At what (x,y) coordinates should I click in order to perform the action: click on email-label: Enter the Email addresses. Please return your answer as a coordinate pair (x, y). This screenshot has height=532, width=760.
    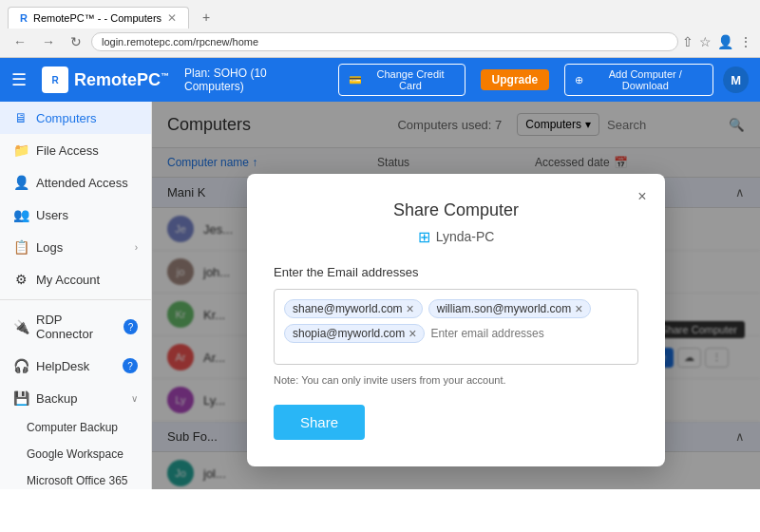
    Looking at the image, I should click on (456, 272).